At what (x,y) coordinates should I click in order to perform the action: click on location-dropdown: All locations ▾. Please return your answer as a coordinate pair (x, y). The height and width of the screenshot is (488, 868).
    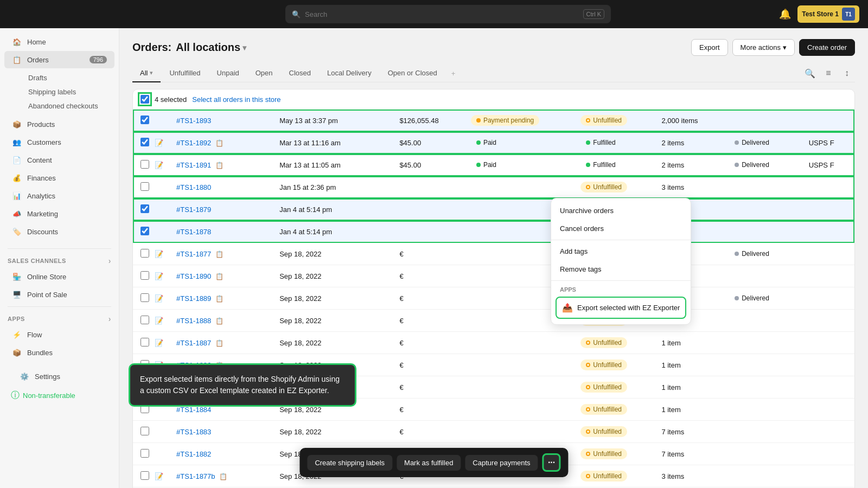
    Looking at the image, I should click on (211, 48).